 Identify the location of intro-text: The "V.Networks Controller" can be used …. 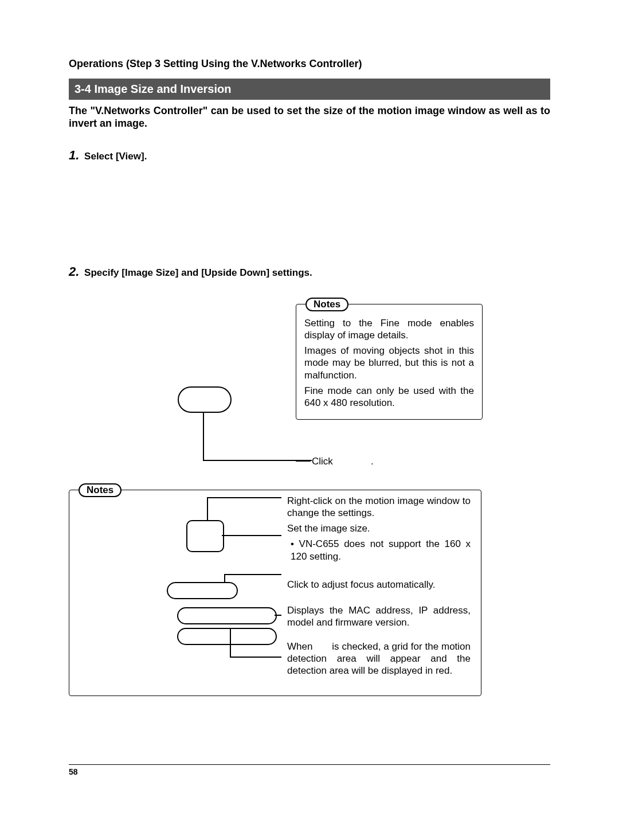
(310, 117).